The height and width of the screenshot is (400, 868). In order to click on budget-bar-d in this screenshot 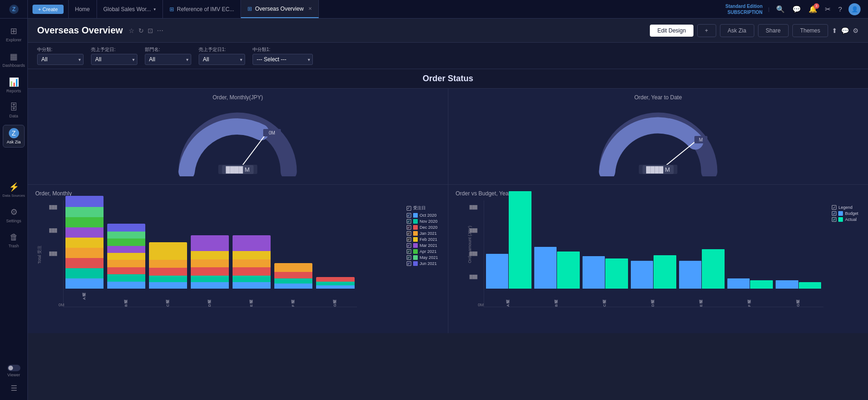, I will do `click(642, 275)`.